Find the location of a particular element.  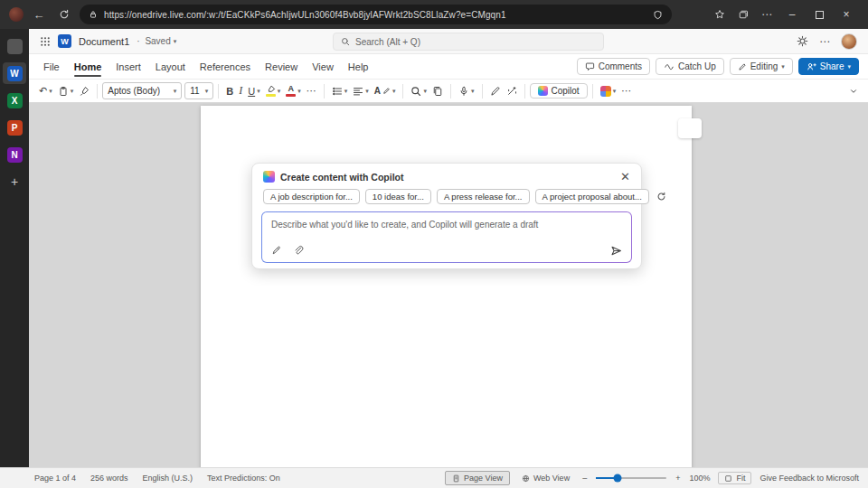

send-icon is located at coordinates (617, 251).